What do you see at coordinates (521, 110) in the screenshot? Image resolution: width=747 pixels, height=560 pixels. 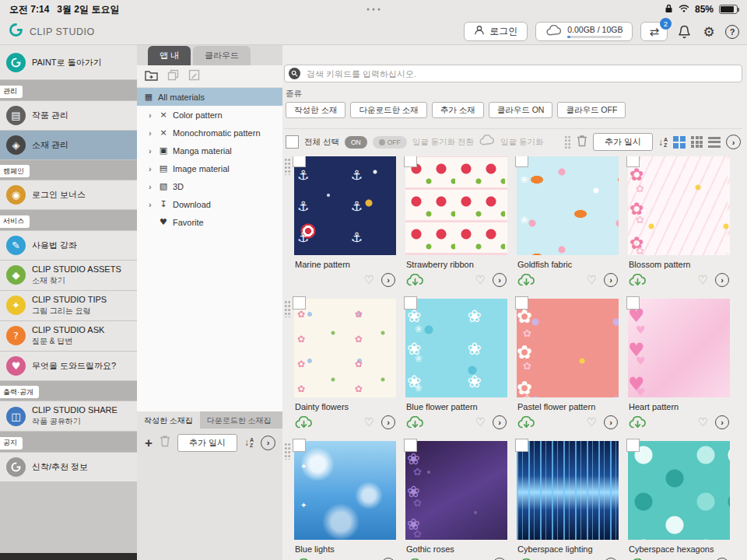 I see `filter-chip: 클라우드 ON` at bounding box center [521, 110].